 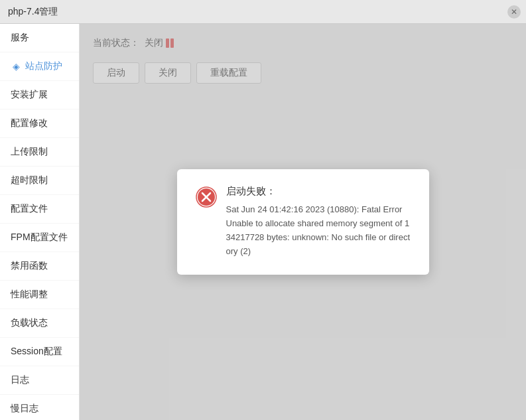 I want to click on sidebar-item-session-config: Session配置, so click(x=40, y=352).